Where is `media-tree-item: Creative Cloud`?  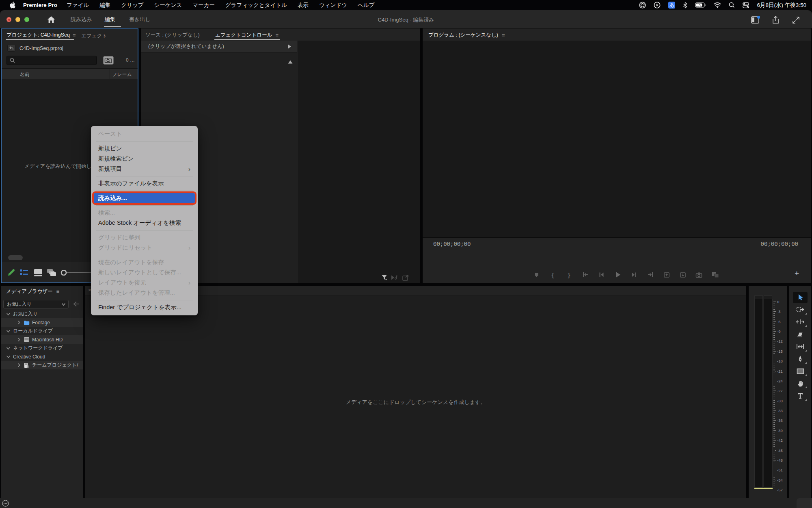
media-tree-item: Creative Cloud is located at coordinates (42, 357).